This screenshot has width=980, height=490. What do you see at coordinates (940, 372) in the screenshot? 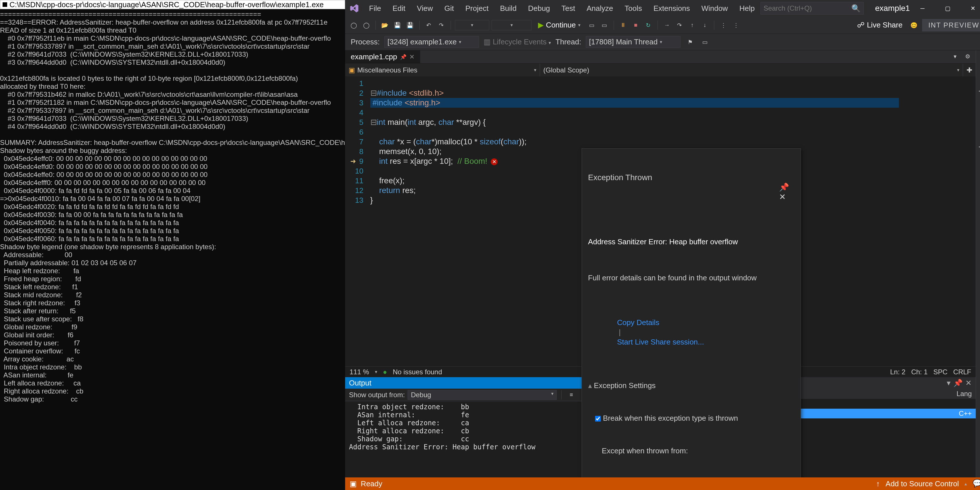
I see `spc-label: SPC` at bounding box center [940, 372].